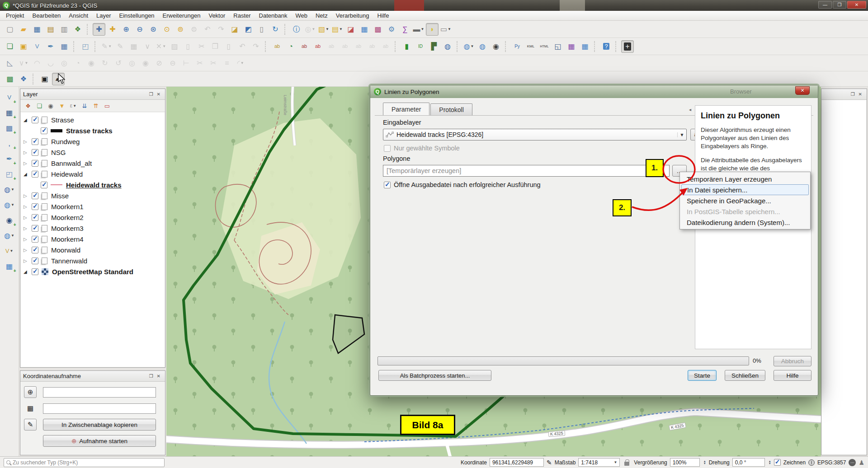  What do you see at coordinates (202, 47) in the screenshot?
I see `cut-features-button: ✂` at bounding box center [202, 47].